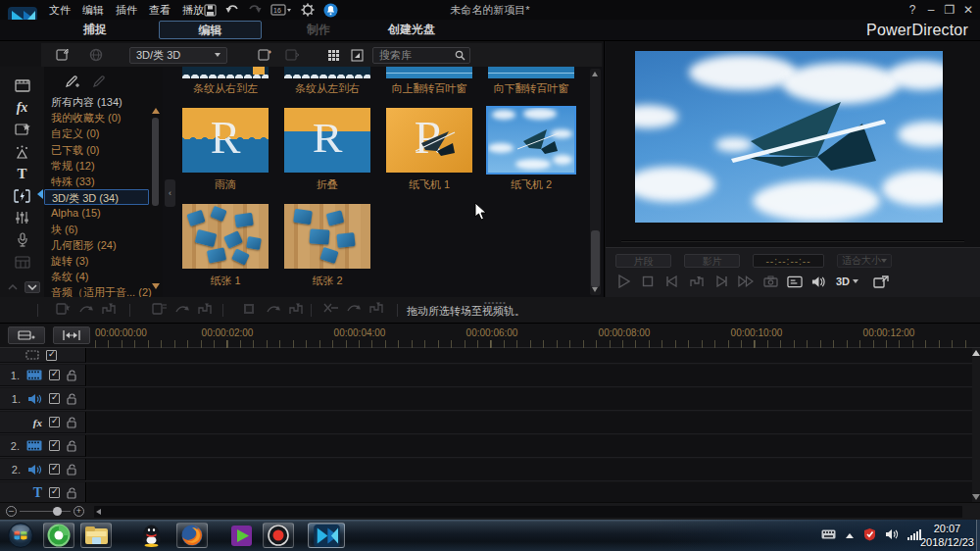  Describe the element at coordinates (412, 29) in the screenshot. I see `tab-create-disc: 创建光盘` at that location.